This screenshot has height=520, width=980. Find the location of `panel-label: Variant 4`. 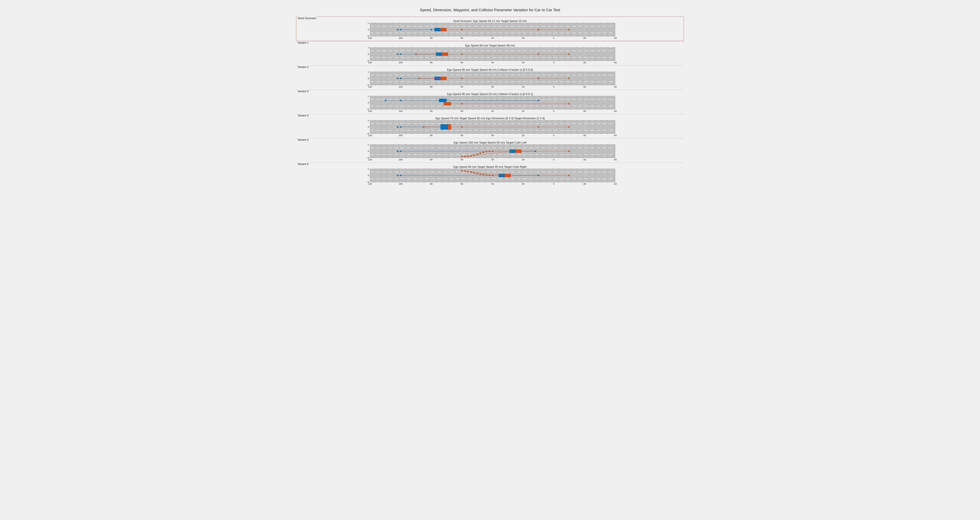

panel-label: Variant 4 is located at coordinates (303, 115).